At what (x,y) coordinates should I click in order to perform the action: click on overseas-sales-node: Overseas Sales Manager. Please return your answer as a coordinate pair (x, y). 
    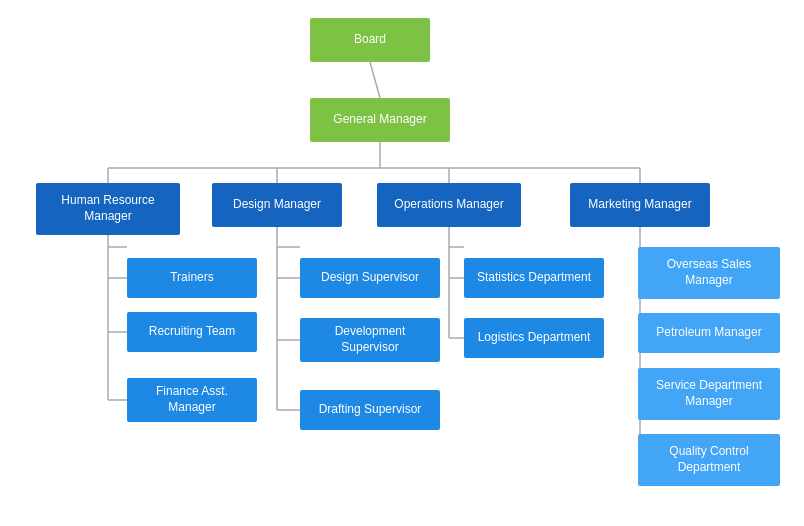
    Looking at the image, I should click on (709, 273).